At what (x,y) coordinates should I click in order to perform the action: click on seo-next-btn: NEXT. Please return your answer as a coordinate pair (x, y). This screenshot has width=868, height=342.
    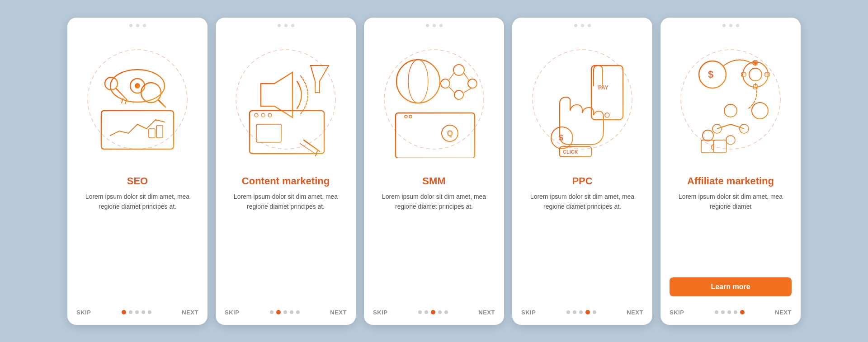
    Looking at the image, I should click on (190, 313).